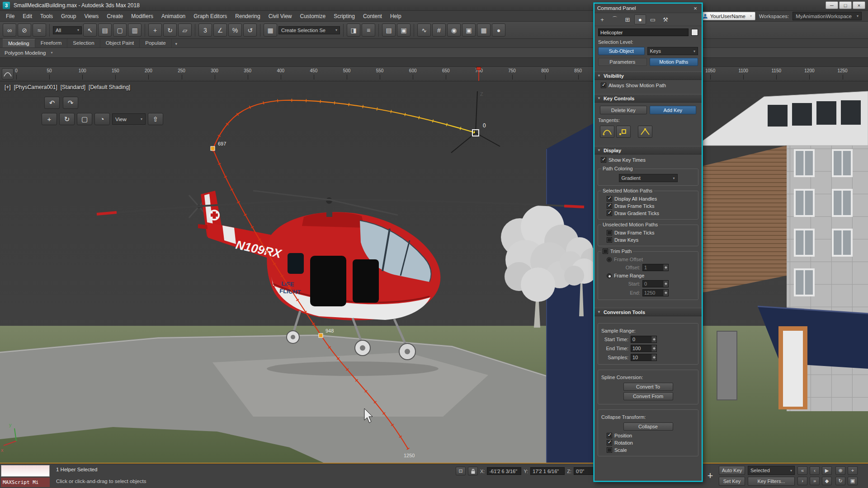 Image resolution: width=868 pixels, height=488 pixels. What do you see at coordinates (648, 199) in the screenshot?
I see `checkbox-display-all-handles: Display All Handles` at bounding box center [648, 199].